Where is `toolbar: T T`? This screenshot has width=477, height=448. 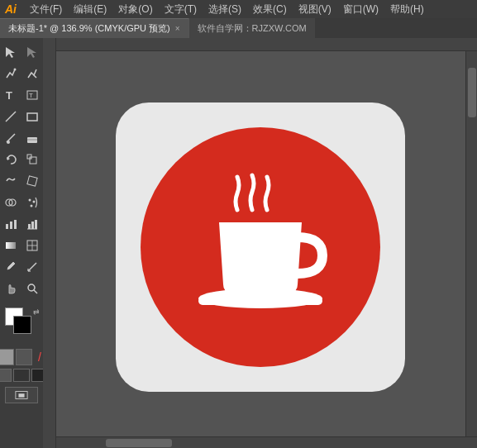 toolbar: T T is located at coordinates (21, 243).